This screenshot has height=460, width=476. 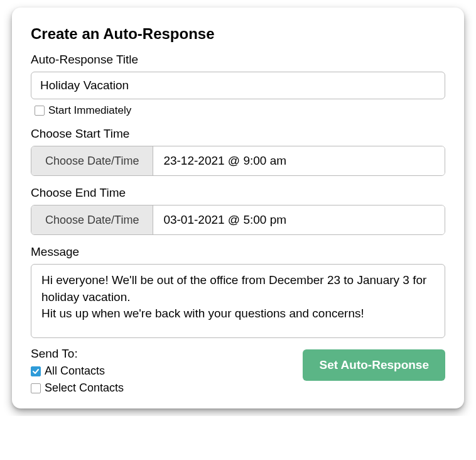 I want to click on send-select-checkbox, so click(x=36, y=388).